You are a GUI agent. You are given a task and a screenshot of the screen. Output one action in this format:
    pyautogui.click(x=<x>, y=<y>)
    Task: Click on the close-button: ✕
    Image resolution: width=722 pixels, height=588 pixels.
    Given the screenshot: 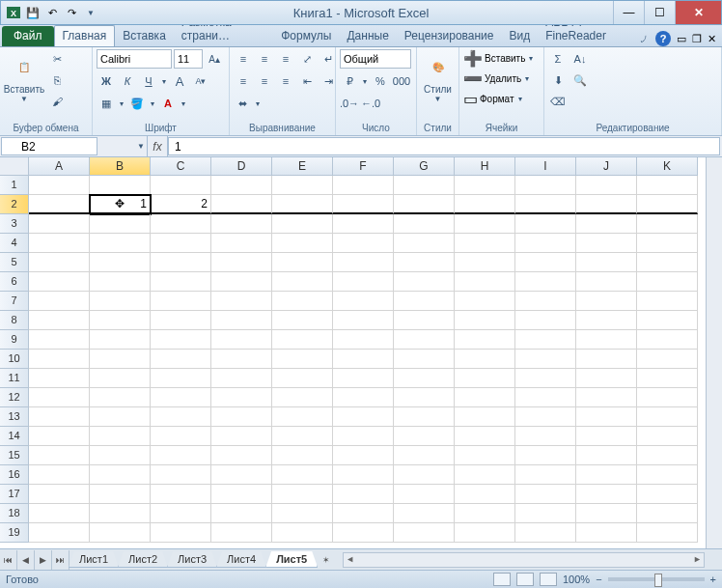 What is the action you would take?
    pyautogui.click(x=698, y=13)
    